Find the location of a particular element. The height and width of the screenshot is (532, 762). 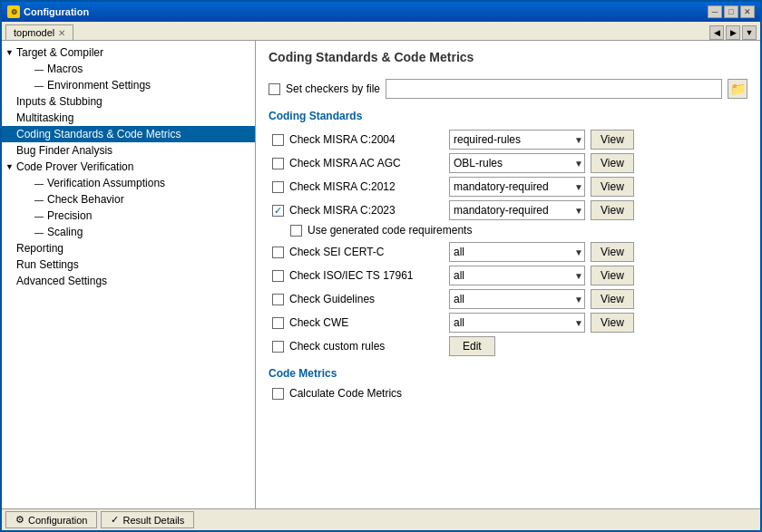

misra-2023-view-button: View is located at coordinates (612, 210).